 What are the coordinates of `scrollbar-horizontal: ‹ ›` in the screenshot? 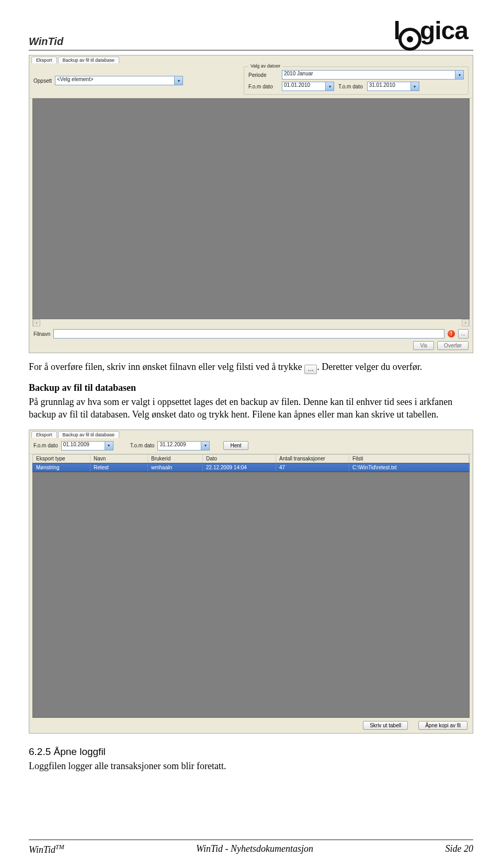 It's located at (251, 323).